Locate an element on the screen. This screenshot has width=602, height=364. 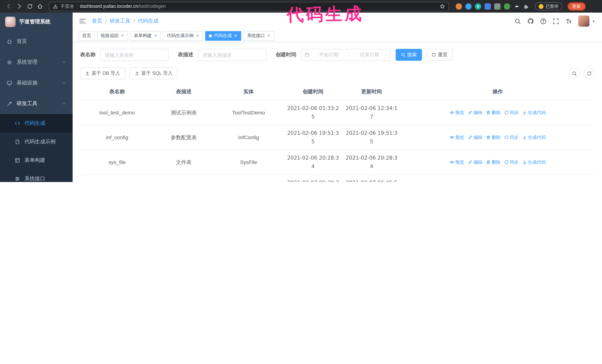
sidebar-item-form-builder: 表单构建 is located at coordinates (36, 160).